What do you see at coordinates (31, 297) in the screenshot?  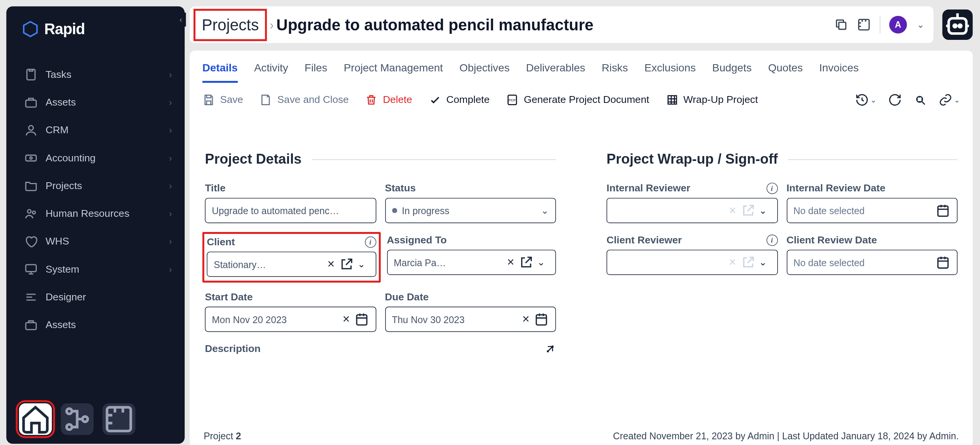 I see `design-icon` at bounding box center [31, 297].